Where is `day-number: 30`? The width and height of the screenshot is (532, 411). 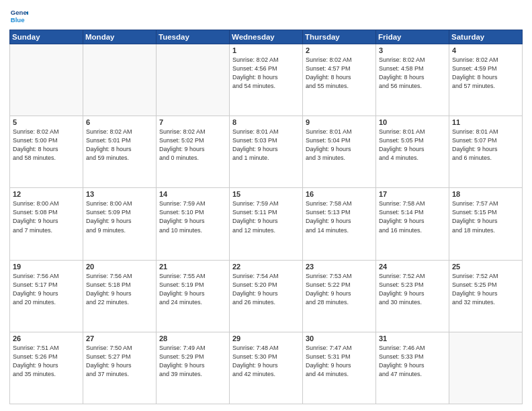 day-number: 30 is located at coordinates (339, 338).